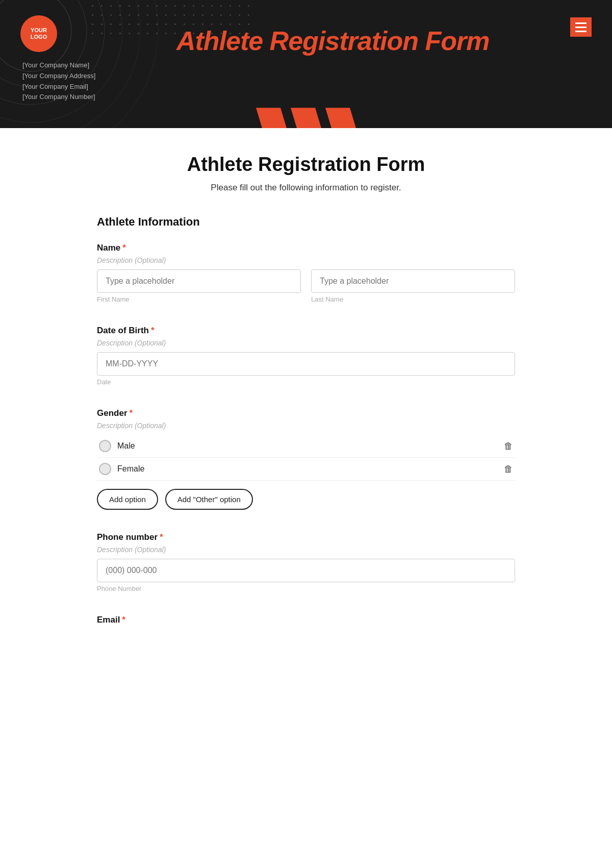 Image resolution: width=612 pixels, height=868 pixels. What do you see at coordinates (306, 426) in the screenshot?
I see `field-desc-gender: Description (Optional)` at bounding box center [306, 426].